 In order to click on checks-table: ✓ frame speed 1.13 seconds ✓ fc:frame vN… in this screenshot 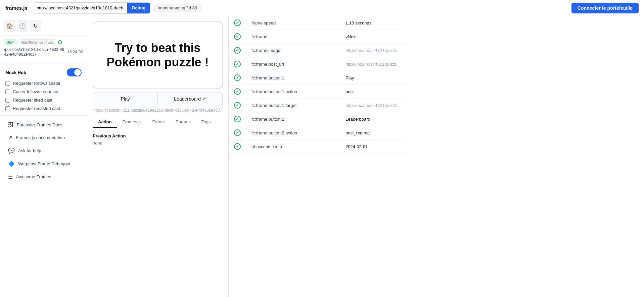, I will do `click(317, 85)`.